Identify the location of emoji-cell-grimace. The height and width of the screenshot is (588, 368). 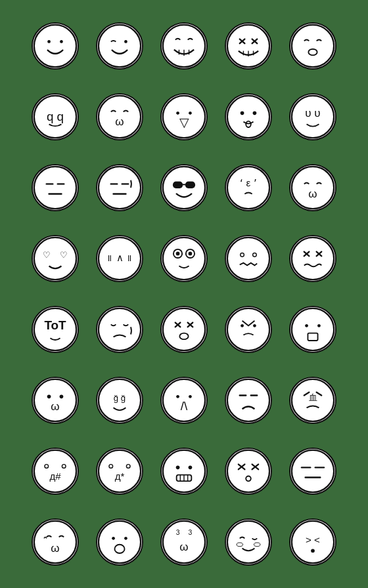
(184, 471).